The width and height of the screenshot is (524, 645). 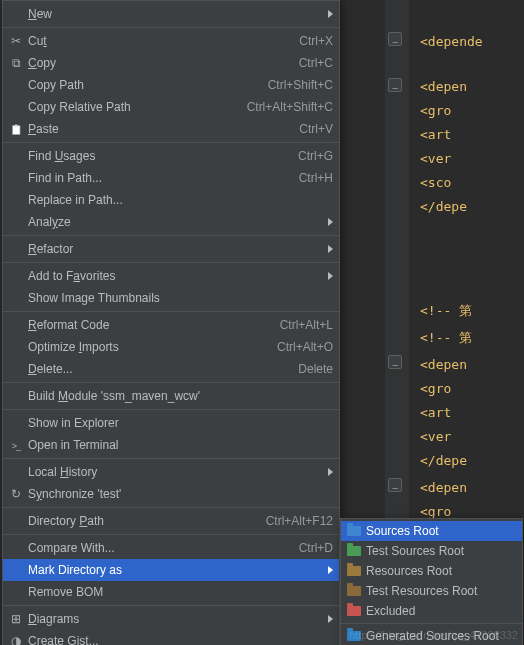 What do you see at coordinates (171, 494) in the screenshot?
I see `menu-item-synchronize-test: Synchronize 'test'` at bounding box center [171, 494].